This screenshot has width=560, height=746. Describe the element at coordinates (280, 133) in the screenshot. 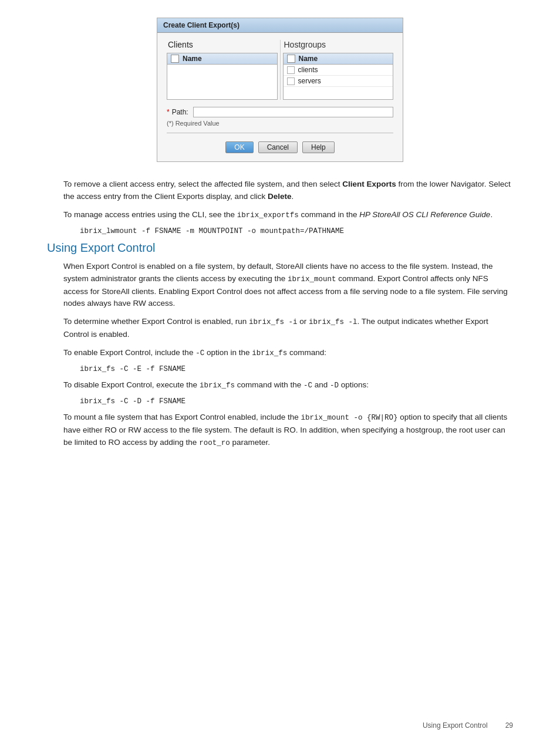

I see `dialog-separator` at that location.